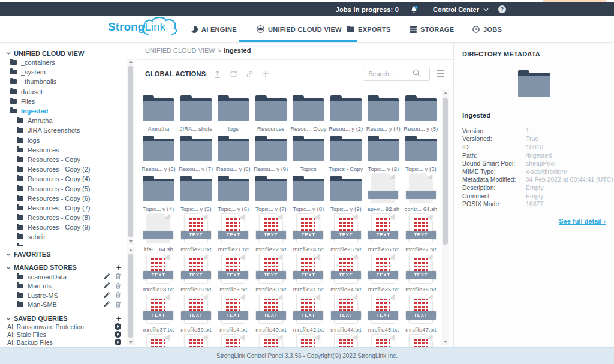 The image size is (614, 364). I want to click on sidebar-section-saved-queries: SAVED QUERIES +, so click(68, 316).